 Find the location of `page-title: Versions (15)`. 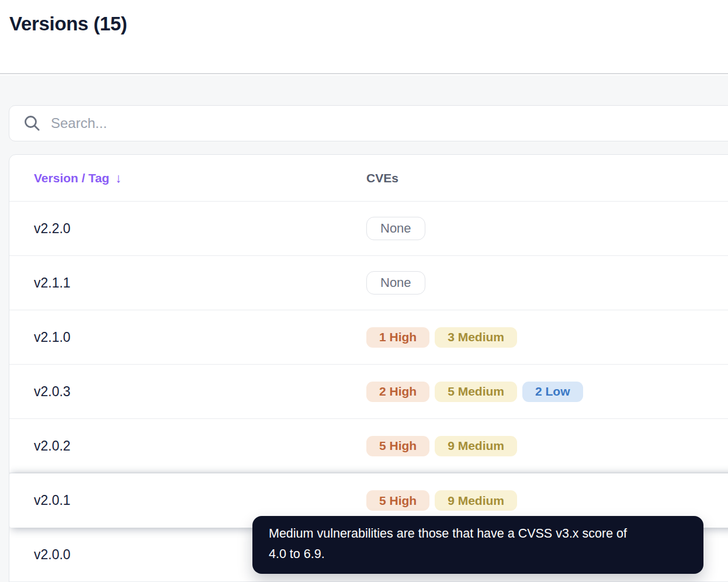

page-title: Versions (15) is located at coordinates (68, 24).